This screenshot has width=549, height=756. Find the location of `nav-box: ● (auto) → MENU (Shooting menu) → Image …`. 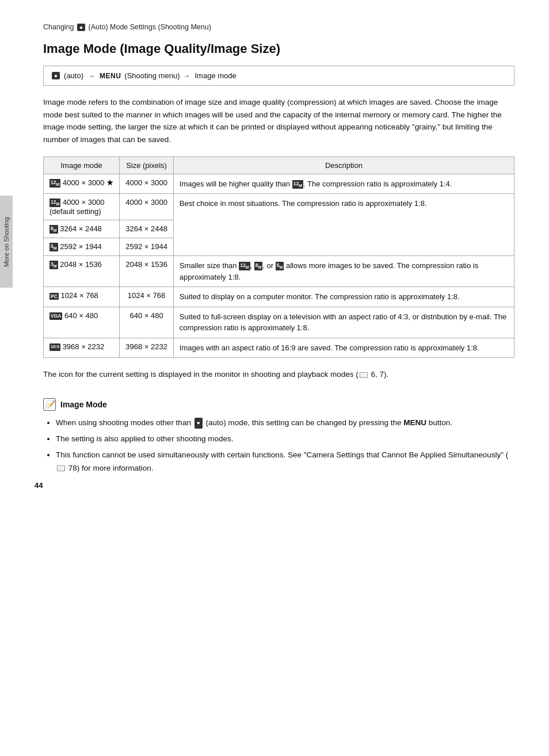

nav-box: ● (auto) → MENU (Shooting menu) → Image … is located at coordinates (279, 76).